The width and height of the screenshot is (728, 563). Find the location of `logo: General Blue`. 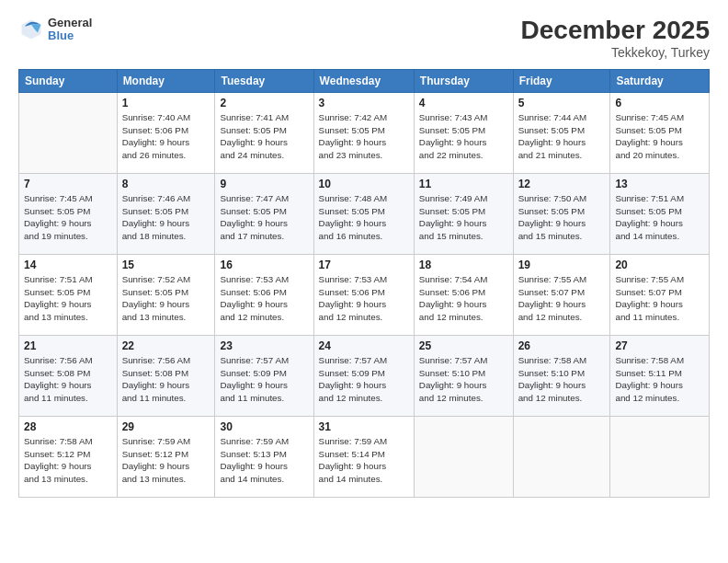

logo: General Blue is located at coordinates (55, 29).